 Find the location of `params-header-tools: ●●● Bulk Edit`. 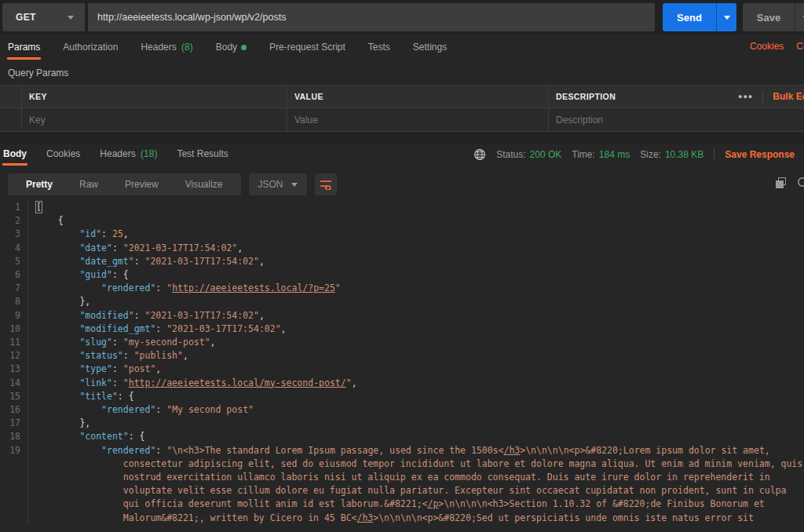

params-header-tools: ●●● Bulk Edit is located at coordinates (771, 97).